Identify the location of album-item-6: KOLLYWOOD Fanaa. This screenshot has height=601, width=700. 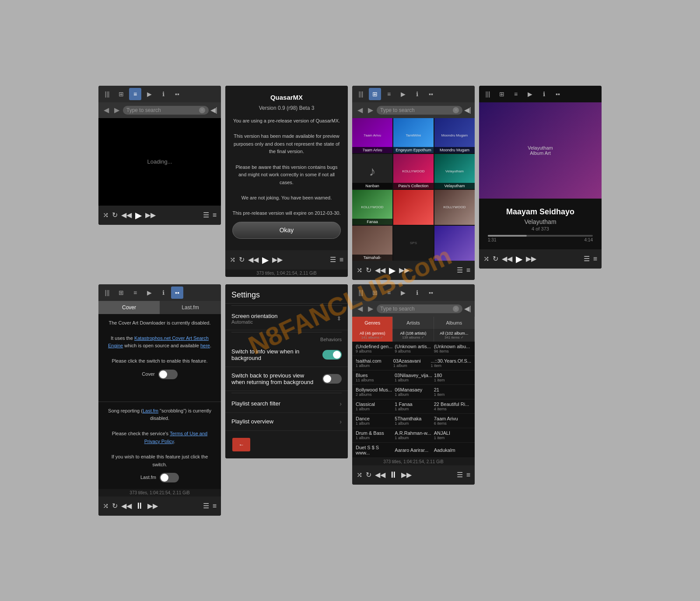
(372, 207).